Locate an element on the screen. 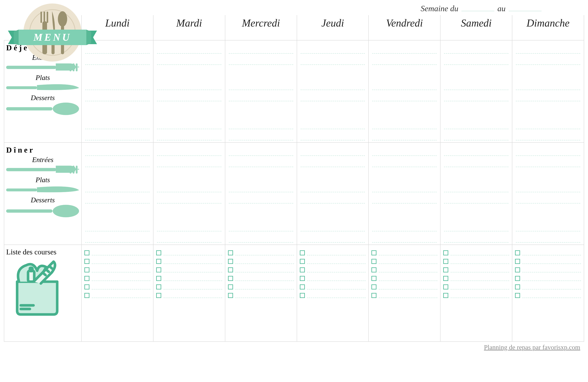 This screenshot has height=382, width=588. dinner-title: Dîner is located at coordinates (43, 150).